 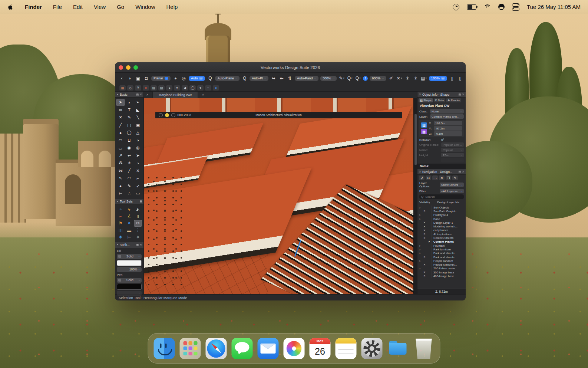 I want to click on layer-row-16: ○200-Urban conte..., so click(x=442, y=269).